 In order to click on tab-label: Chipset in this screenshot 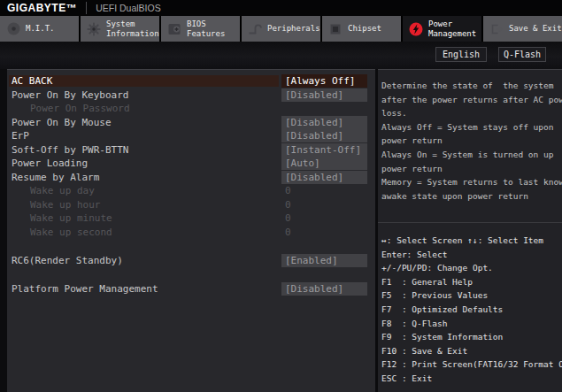, I will do `click(365, 28)`.